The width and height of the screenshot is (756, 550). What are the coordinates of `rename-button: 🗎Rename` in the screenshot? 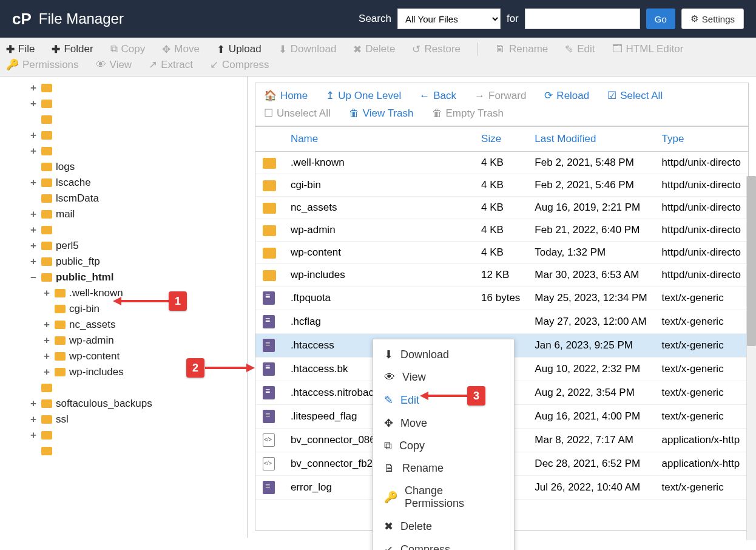 It's located at (522, 49).